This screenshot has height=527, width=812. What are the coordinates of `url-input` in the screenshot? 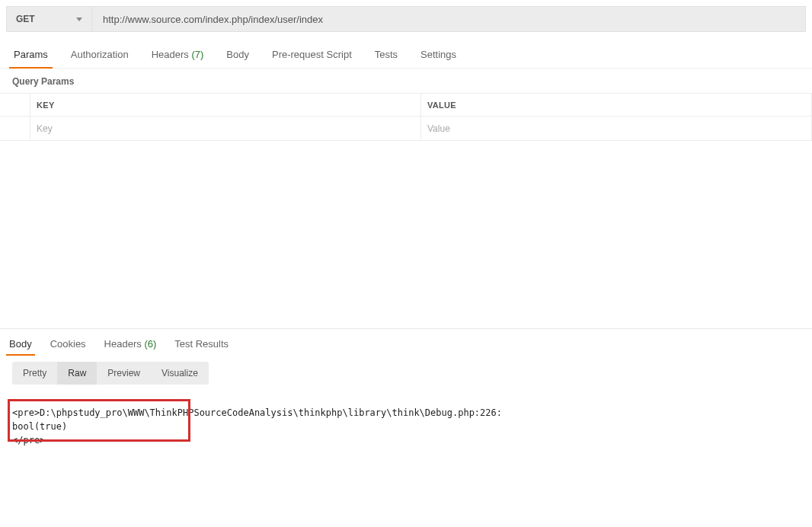 It's located at (449, 19).